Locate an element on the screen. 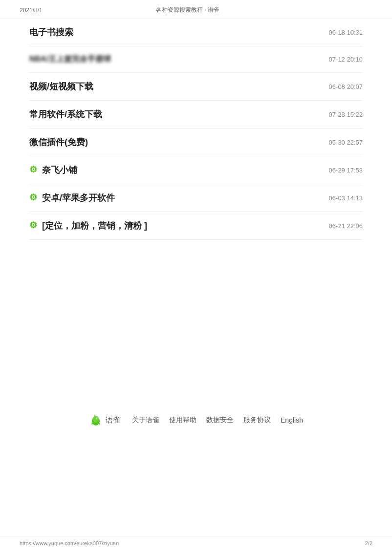 The width and height of the screenshot is (392, 554). item-title: 常用软件/系统下载 is located at coordinates (65, 114).